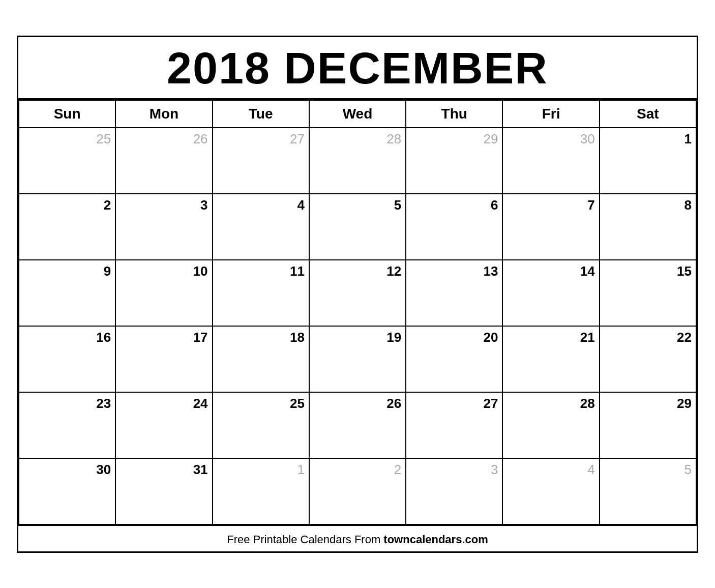  What do you see at coordinates (358, 114) in the screenshot?
I see `days-header-row: SunMonTueWedThuFriSat` at bounding box center [358, 114].